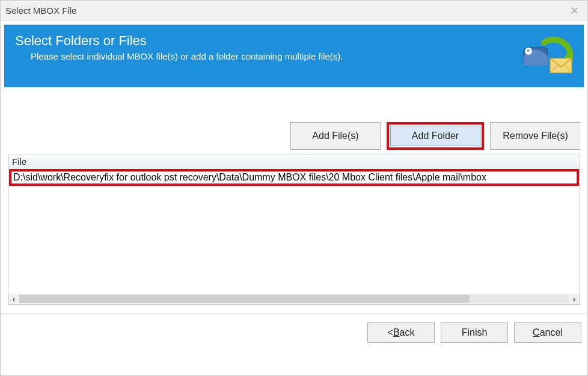 The width and height of the screenshot is (588, 376). I want to click on list-item: D:\sid\work\Recoveryfix for outlook pst …, so click(294, 177).